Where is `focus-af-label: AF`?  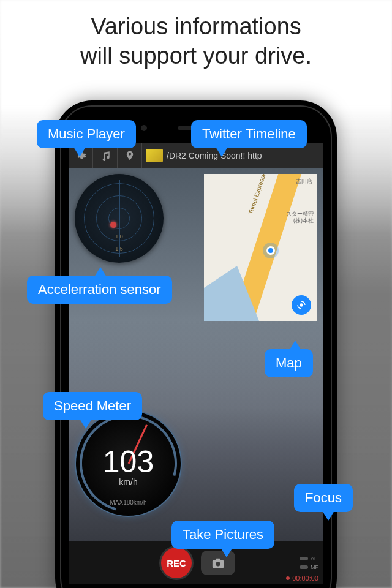
focus-af-label: AF is located at coordinates (314, 559).